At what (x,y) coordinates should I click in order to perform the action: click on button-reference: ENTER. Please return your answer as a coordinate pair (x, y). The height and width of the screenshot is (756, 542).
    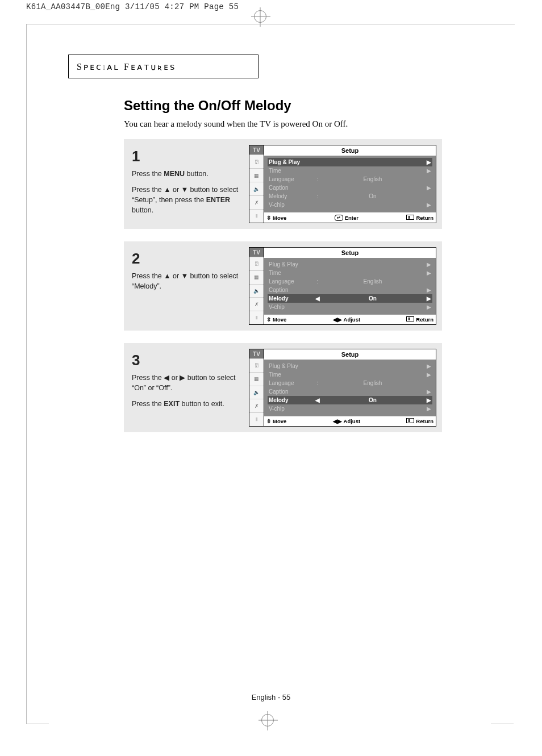
    Looking at the image, I should click on (218, 200).